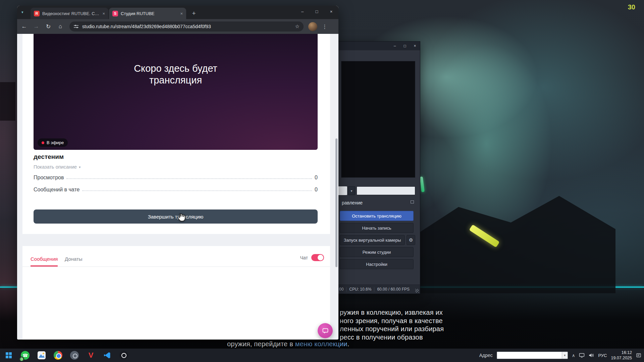 The image size is (644, 362). Describe the element at coordinates (377, 216) in the screenshot. I see `obs-stop-streaming-button: Остановить трансляцию` at that location.